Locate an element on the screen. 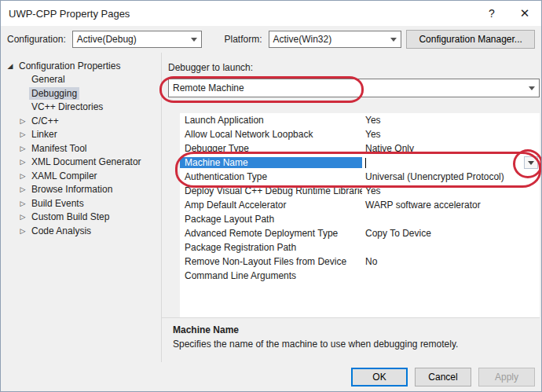 The height and width of the screenshot is (392, 542). property-row-allow-local-network-loopback: Allow Local Network Loopback Yes is located at coordinates (360, 134).